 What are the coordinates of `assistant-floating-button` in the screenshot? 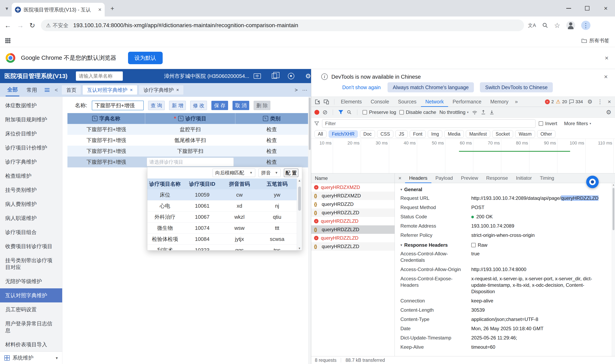 It's located at (592, 182).